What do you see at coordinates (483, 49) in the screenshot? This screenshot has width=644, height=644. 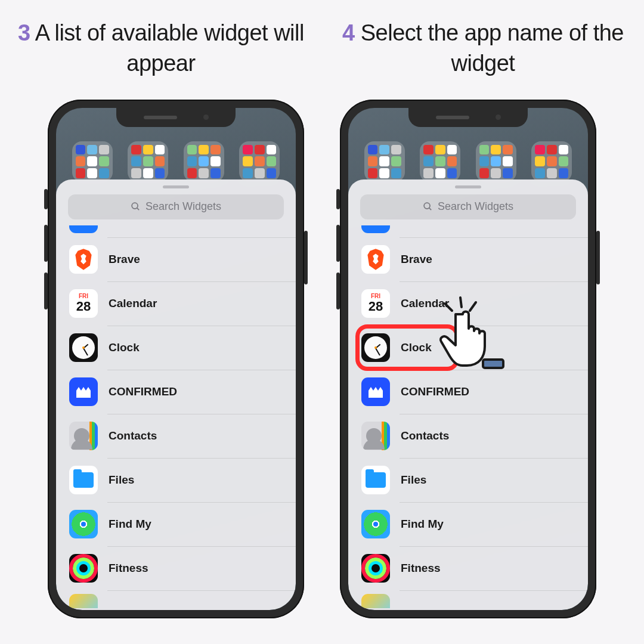 I see `step-4-caption: 4 Select the app name of the widget` at bounding box center [483, 49].